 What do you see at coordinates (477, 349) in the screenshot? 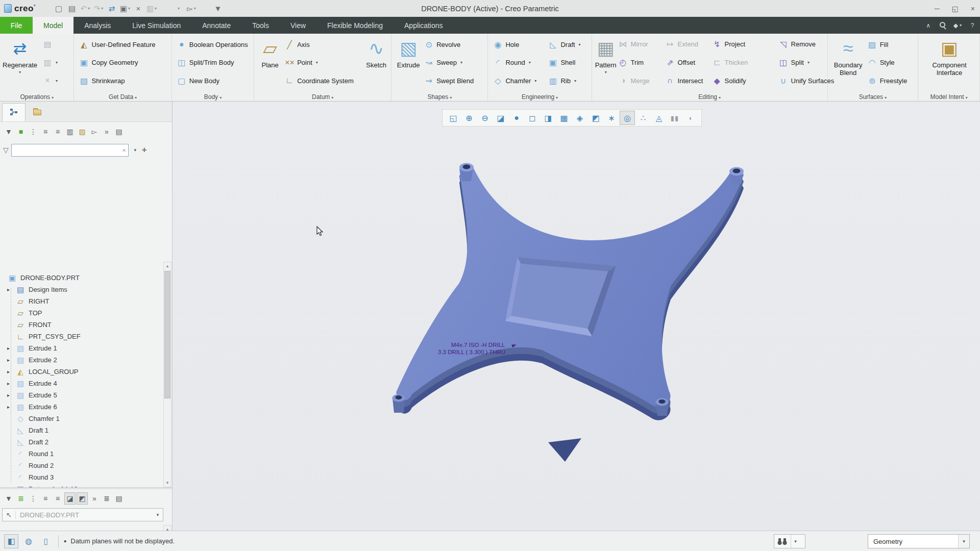
I see `hole-note-annotation: M4x.7 ISO -H DRILL 3.3 DRILL ( 3.300 ) T…` at bounding box center [477, 349].